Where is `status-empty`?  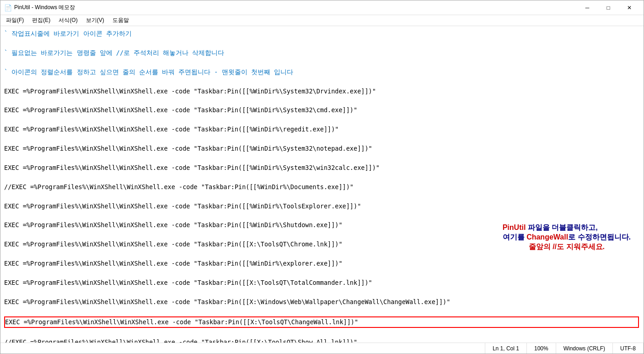
status-empty is located at coordinates (243, 348).